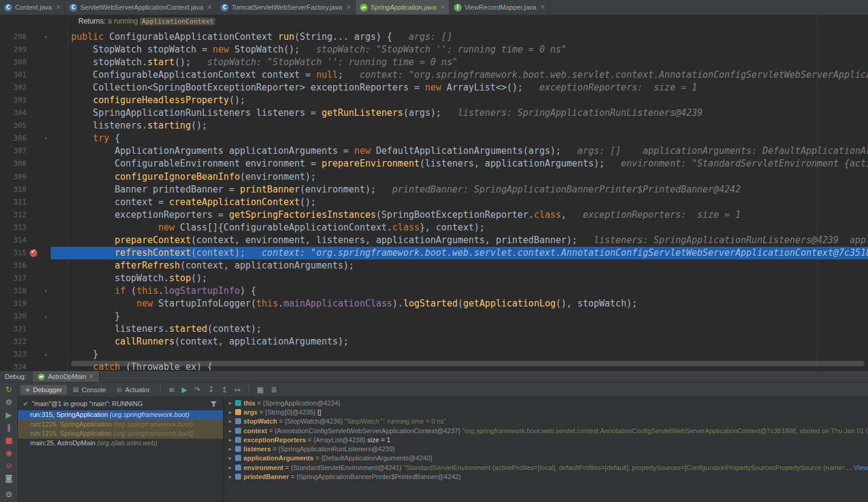  I want to click on editor-tab: IViewRecordMapper.java×, so click(500, 7).